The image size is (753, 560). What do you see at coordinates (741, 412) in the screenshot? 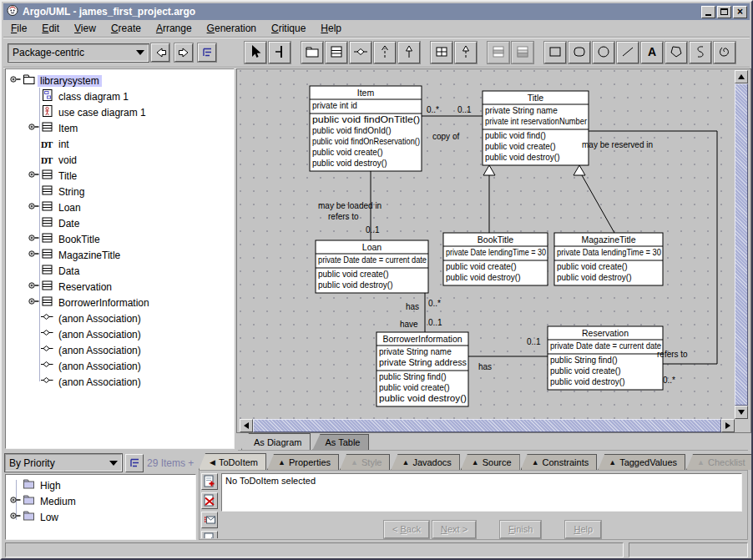
I see `scroll-down-button` at bounding box center [741, 412].